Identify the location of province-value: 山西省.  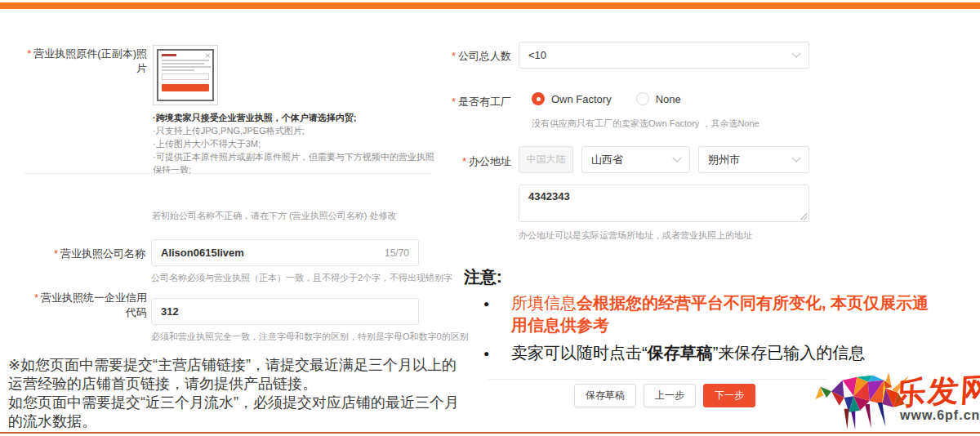
(608, 160).